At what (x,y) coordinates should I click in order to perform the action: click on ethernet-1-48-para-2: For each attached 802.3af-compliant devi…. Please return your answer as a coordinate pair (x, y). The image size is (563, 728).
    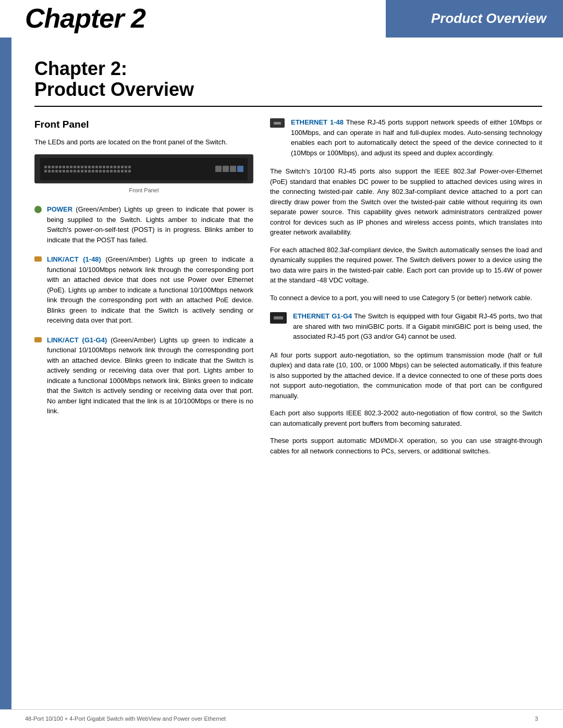
    Looking at the image, I should click on (406, 265).